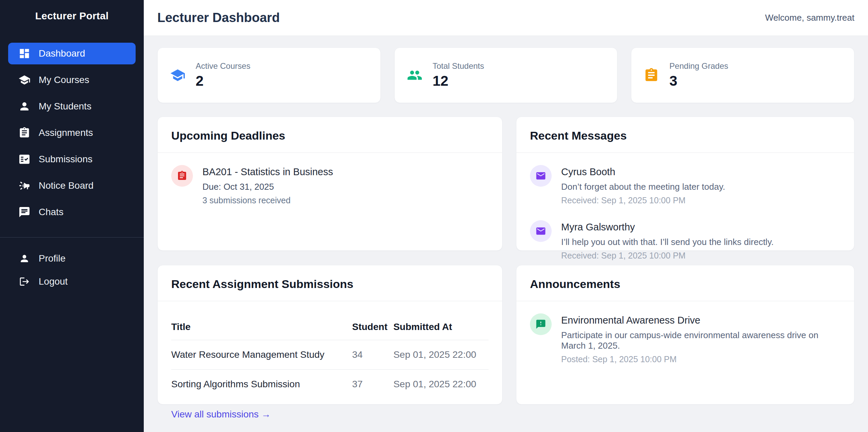 The width and height of the screenshot is (868, 432). I want to click on table-header-row: Title Student Submitted At, so click(330, 329).